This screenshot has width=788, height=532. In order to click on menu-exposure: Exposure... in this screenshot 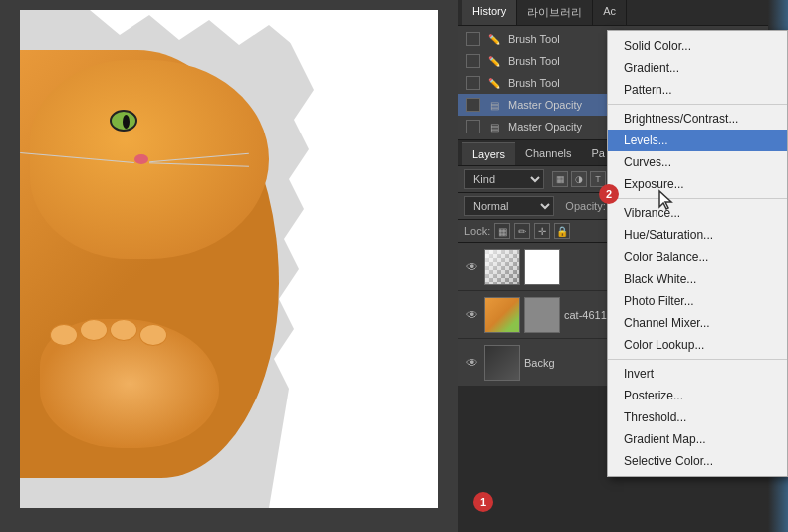, I will do `click(697, 184)`.